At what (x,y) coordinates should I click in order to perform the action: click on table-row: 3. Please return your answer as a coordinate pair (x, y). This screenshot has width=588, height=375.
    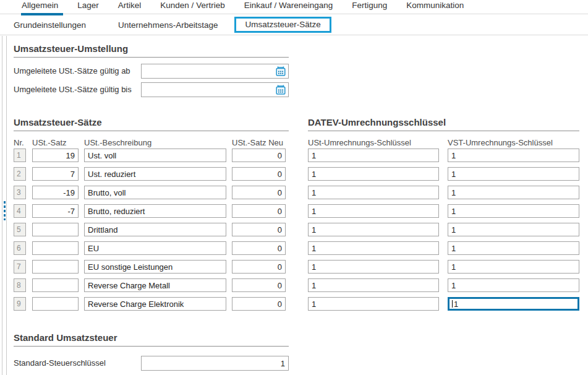
    Looking at the image, I should click on (297, 192).